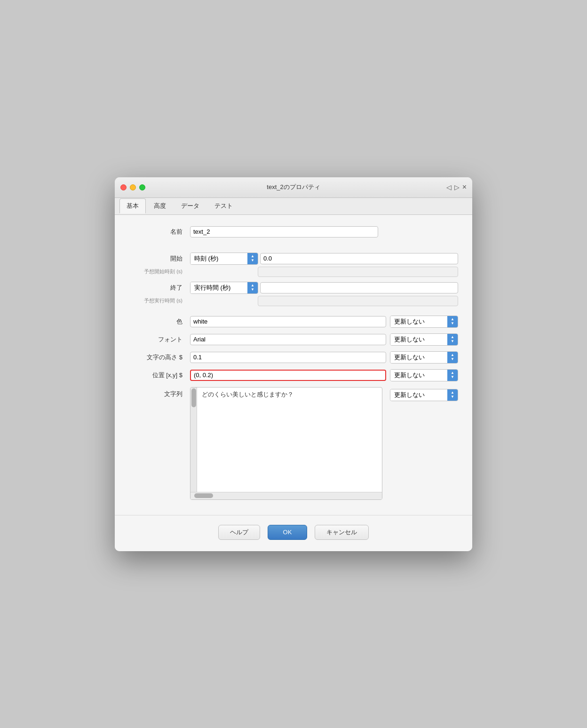 This screenshot has width=587, height=728. I want to click on position-input, so click(288, 375).